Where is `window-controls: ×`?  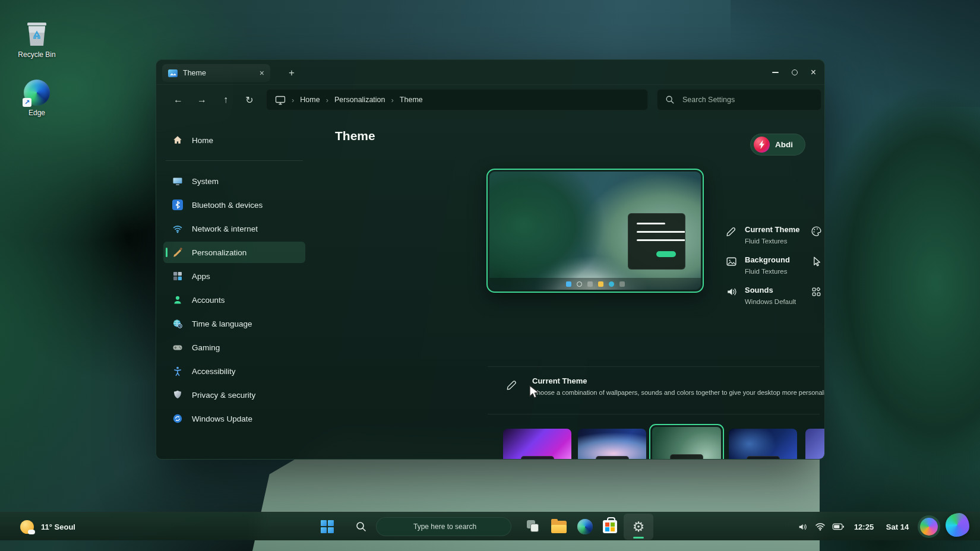
window-controls: × is located at coordinates (794, 72).